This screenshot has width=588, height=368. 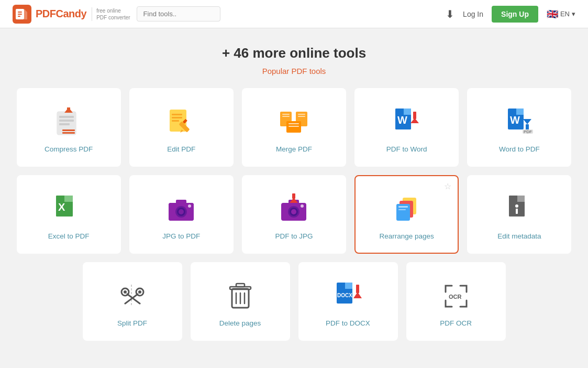 What do you see at coordinates (294, 209) in the screenshot?
I see `pdf-to-jpg-icon` at bounding box center [294, 209].